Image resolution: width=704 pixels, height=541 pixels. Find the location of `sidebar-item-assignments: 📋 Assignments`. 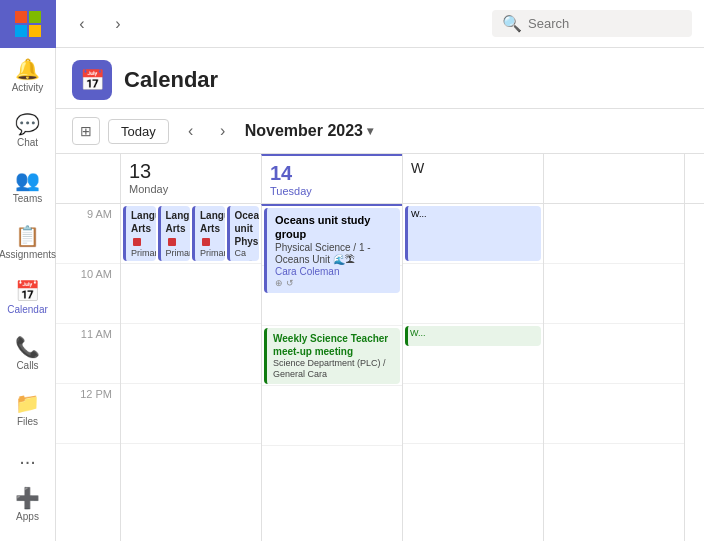

sidebar-item-assignments: 📋 Assignments is located at coordinates (28, 243).